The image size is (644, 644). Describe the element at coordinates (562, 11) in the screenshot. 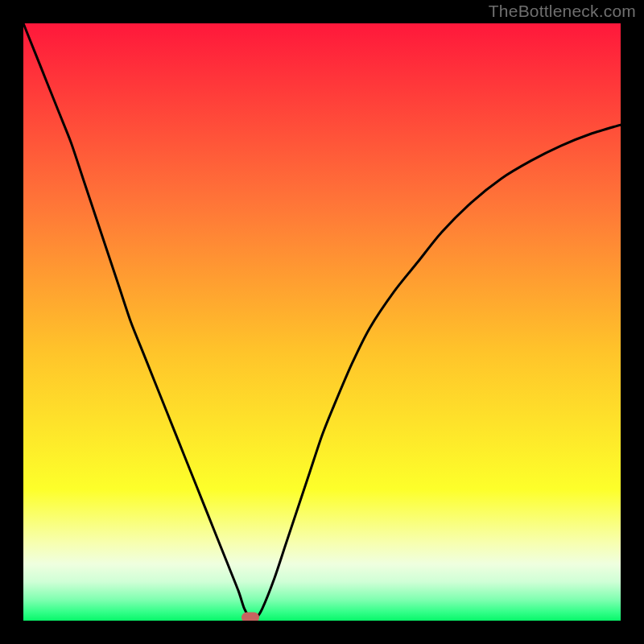

I see `watermark-text: TheBottleneck.com` at that location.